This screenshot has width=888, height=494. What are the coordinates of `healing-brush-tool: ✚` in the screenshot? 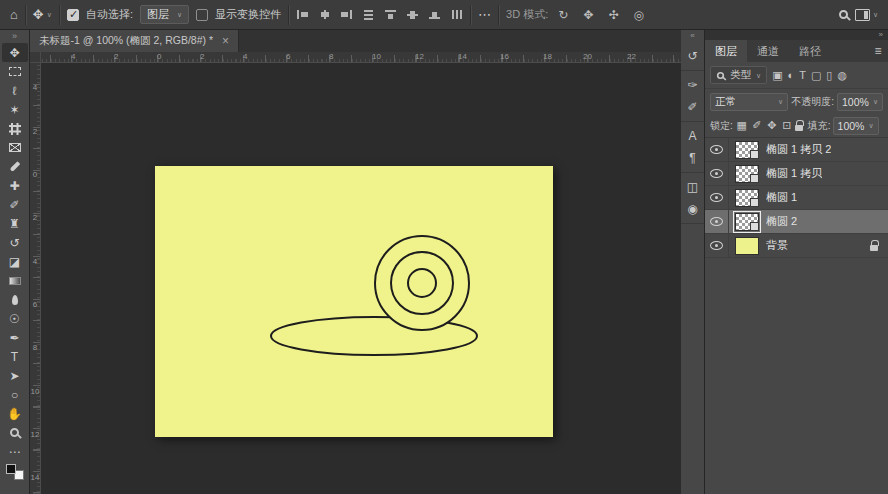 It's located at (15, 186).